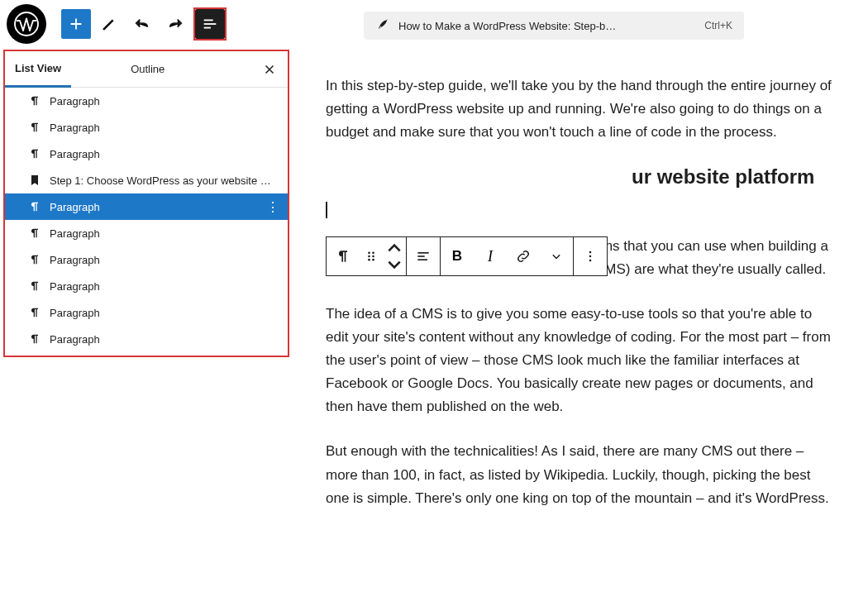 Image resolution: width=868 pixels, height=611 pixels. Describe the element at coordinates (394, 256) in the screenshot. I see `chevron-up-down-icon` at that location.